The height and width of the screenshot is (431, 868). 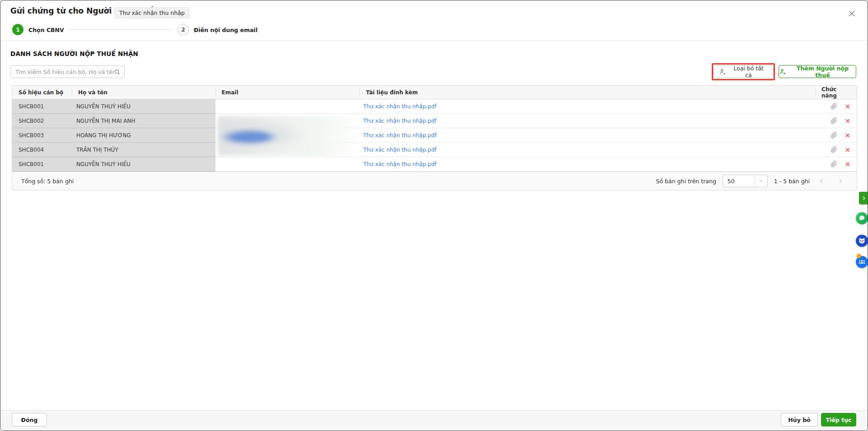 I want to click on remove-all-highlight-annotation: Loại bỏ tất cả, so click(x=743, y=72).